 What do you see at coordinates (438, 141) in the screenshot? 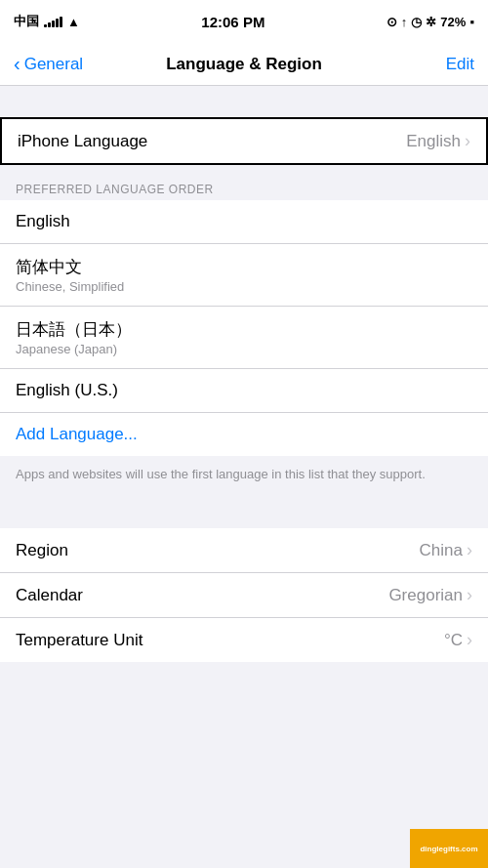
I see `iphone-language-right: English ›` at bounding box center [438, 141].